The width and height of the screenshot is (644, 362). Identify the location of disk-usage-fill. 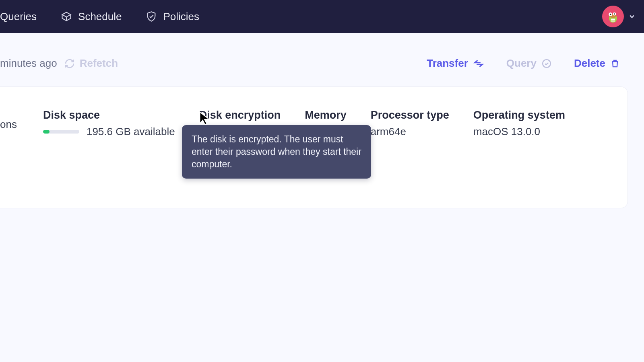
(46, 132).